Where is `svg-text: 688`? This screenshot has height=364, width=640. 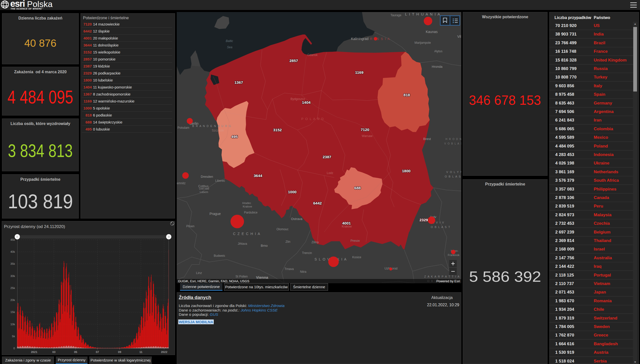
svg-text: 688 is located at coordinates (358, 188).